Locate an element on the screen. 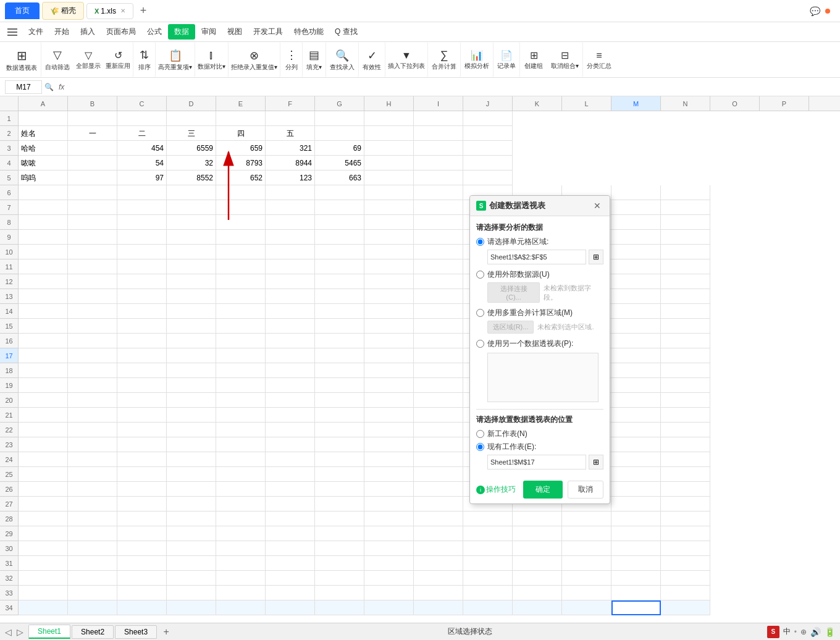 The height and width of the screenshot is (640, 840). cell-F17 is located at coordinates (290, 608).